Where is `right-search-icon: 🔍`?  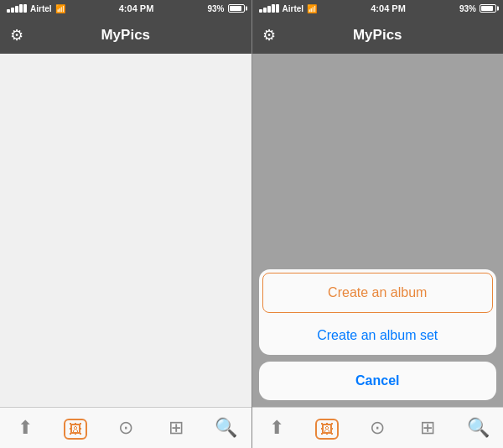 right-search-icon: 🔍 is located at coordinates (478, 428).